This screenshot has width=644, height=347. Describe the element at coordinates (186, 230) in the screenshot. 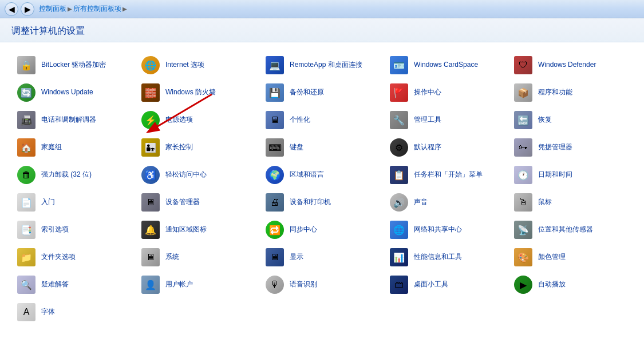

I see `notify-label: 通知区域图标` at that location.